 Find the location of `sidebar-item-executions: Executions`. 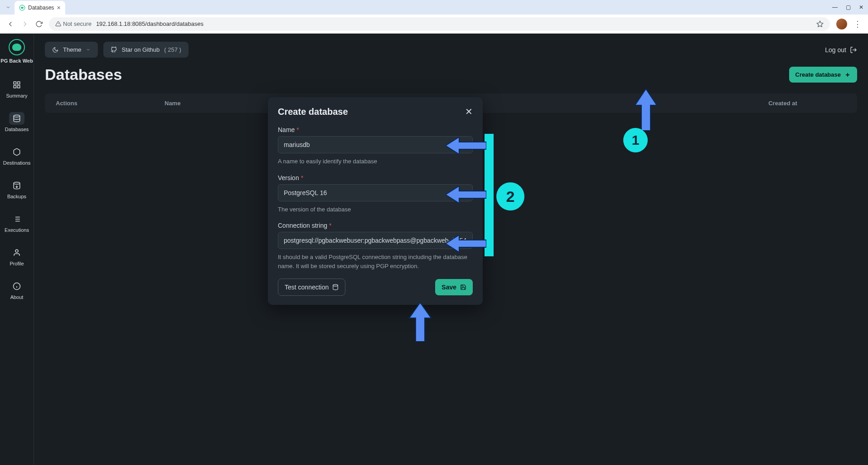

sidebar-item-executions: Executions is located at coordinates (17, 222).